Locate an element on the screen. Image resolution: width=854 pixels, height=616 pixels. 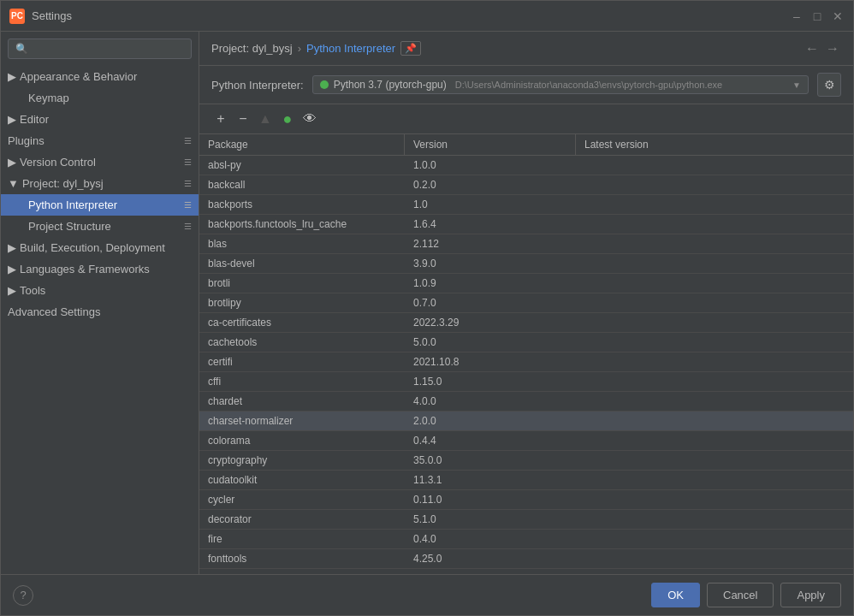
table-row: blas 2.112 is located at coordinates (526, 245).